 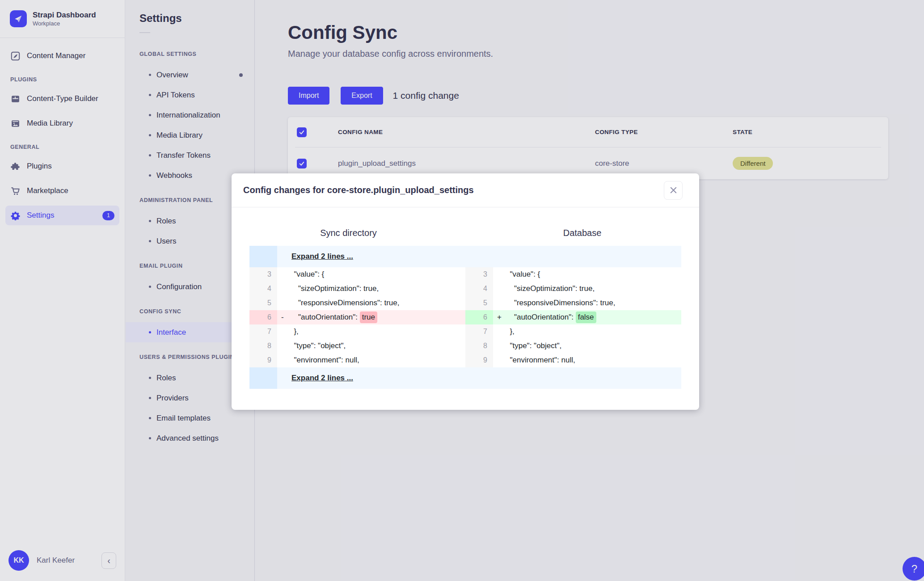 What do you see at coordinates (582, 233) in the screenshot?
I see `diff-right-header: Database` at bounding box center [582, 233].